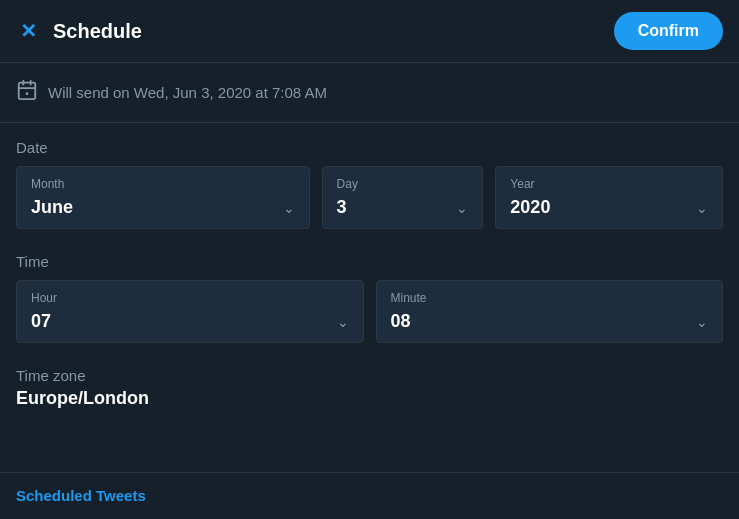  Describe the element at coordinates (370, 398) in the screenshot. I see `timezone-value: Europe/London` at that location.